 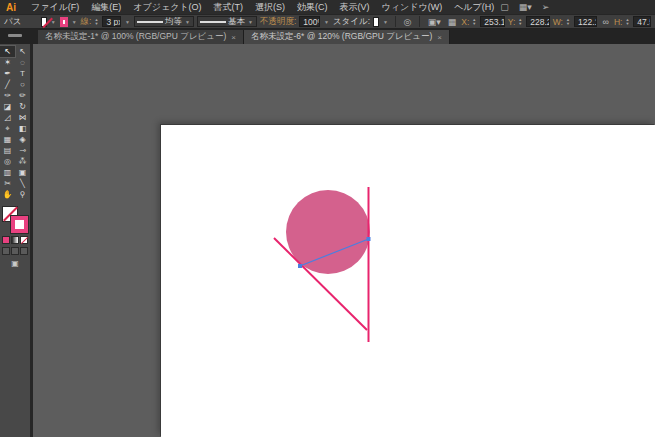 I want to click on stroke-color-swatch, so click(x=64, y=22).